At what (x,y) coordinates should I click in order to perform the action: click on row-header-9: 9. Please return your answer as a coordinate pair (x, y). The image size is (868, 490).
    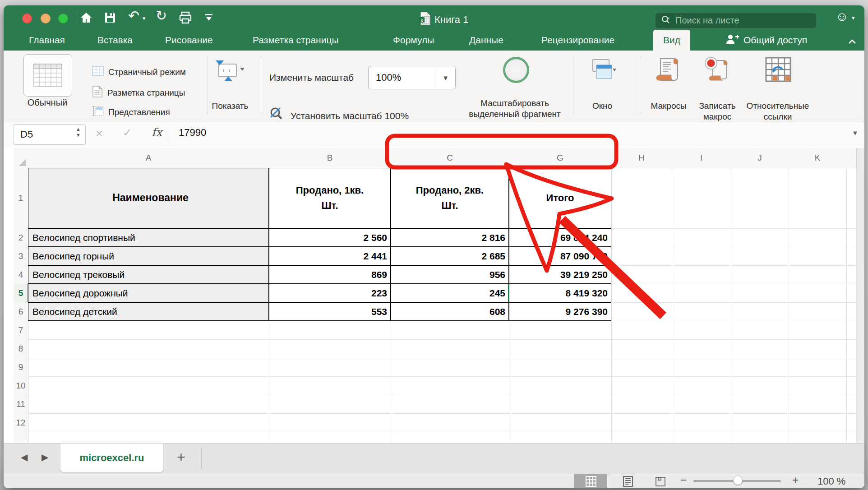
    Looking at the image, I should click on (21, 367).